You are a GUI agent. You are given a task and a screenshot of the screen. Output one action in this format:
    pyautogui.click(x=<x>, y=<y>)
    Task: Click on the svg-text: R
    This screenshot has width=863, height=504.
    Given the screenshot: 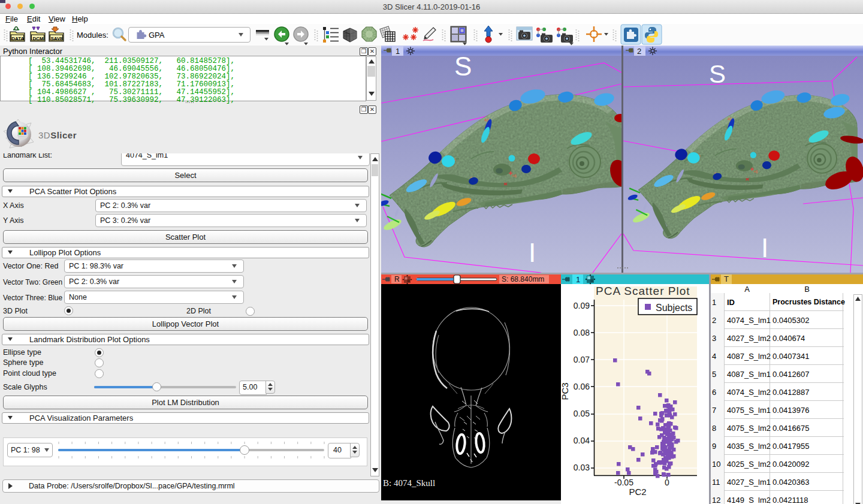 What is the action you would take?
    pyautogui.click(x=397, y=279)
    